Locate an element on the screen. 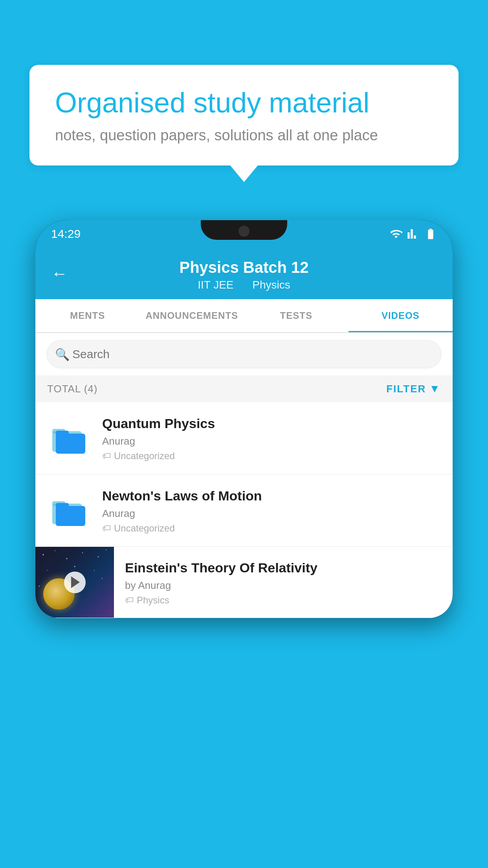 The width and height of the screenshot is (488, 868). tag-icon-1: 🏷 is located at coordinates (106, 456).